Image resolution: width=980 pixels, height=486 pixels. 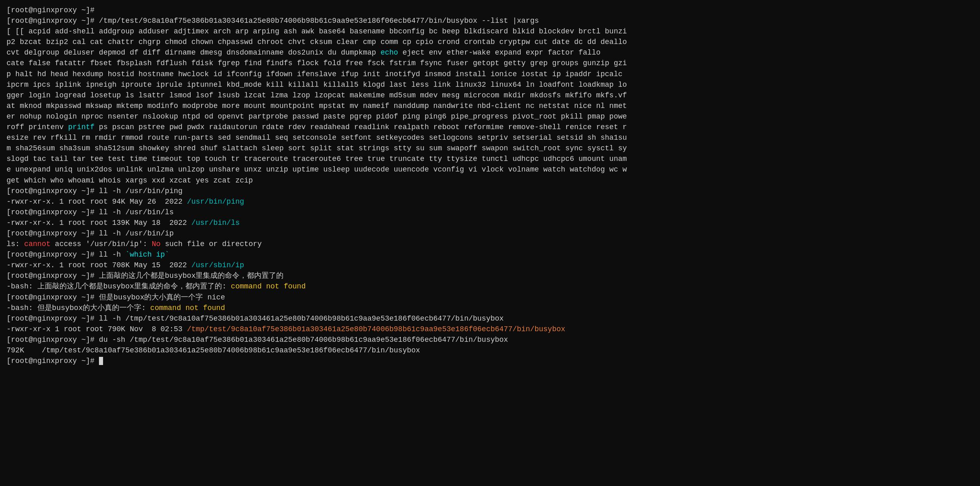 I want to click on line-31: -rwxr-xr-x 1 root root 790K Nov 8 02:53 …, so click(x=490, y=329).